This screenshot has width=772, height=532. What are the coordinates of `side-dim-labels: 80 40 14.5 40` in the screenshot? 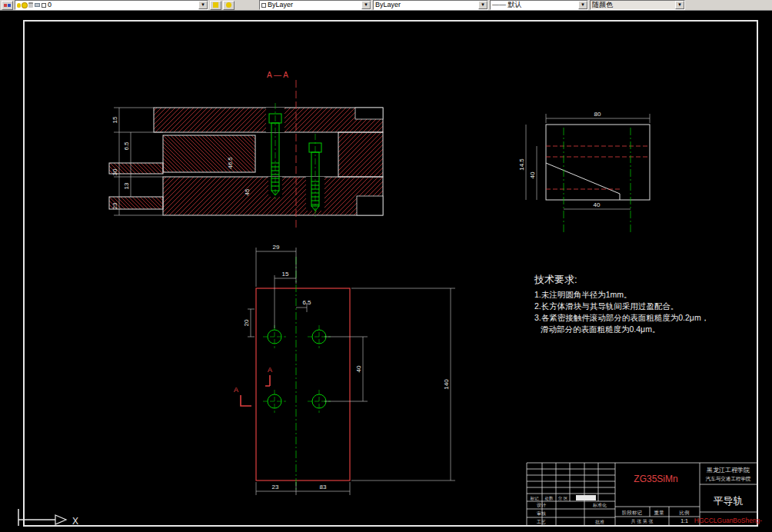 It's located at (560, 160).